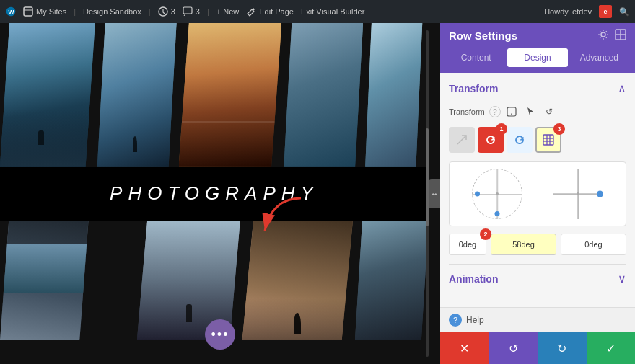  Describe the element at coordinates (214, 194) in the screenshot. I see `text-band: PHOTOGRAPHY` at that location.